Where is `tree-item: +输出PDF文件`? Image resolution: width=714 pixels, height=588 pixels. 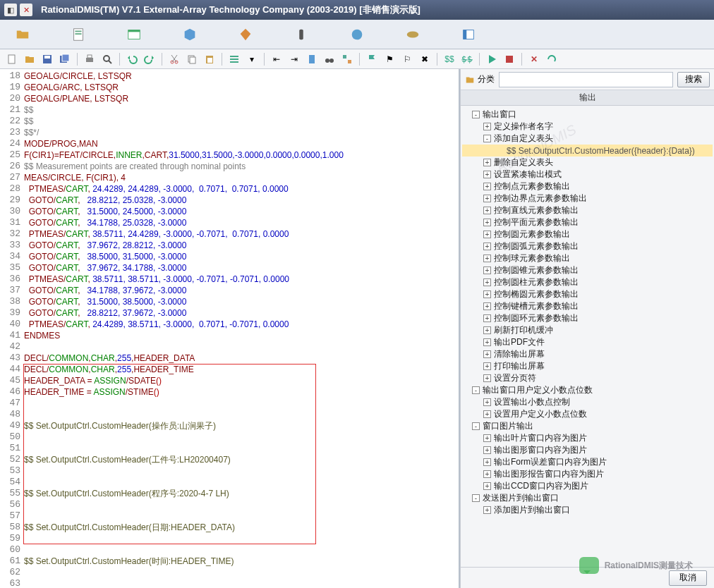
tree-item: +输出PDF文件 is located at coordinates (587, 343).